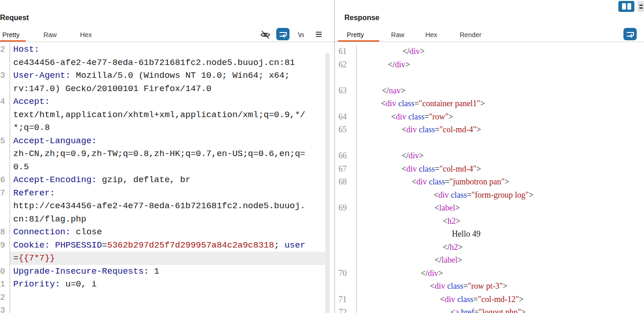 This screenshot has width=644, height=313. Describe the element at coordinates (362, 18) in the screenshot. I see `response-panel-title: Response` at that location.